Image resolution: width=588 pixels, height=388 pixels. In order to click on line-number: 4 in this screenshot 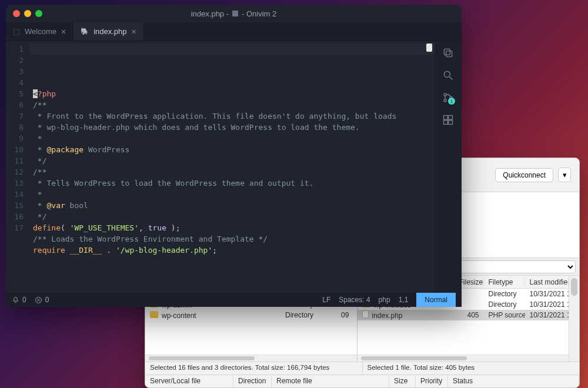, I will do `click(15, 82)`.